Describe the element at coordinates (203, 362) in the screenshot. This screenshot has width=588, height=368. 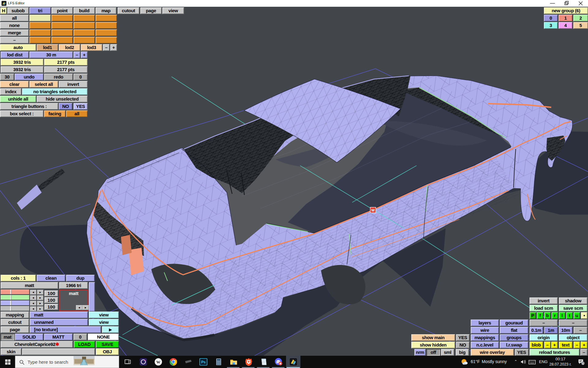
I see `svg-text: Ps` at that location.